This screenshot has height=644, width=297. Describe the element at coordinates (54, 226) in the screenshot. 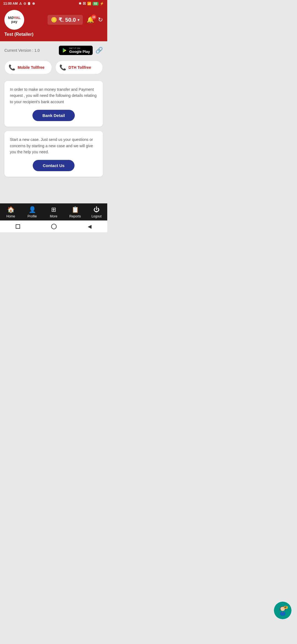

I see `system-navigation: ◀` at that location.